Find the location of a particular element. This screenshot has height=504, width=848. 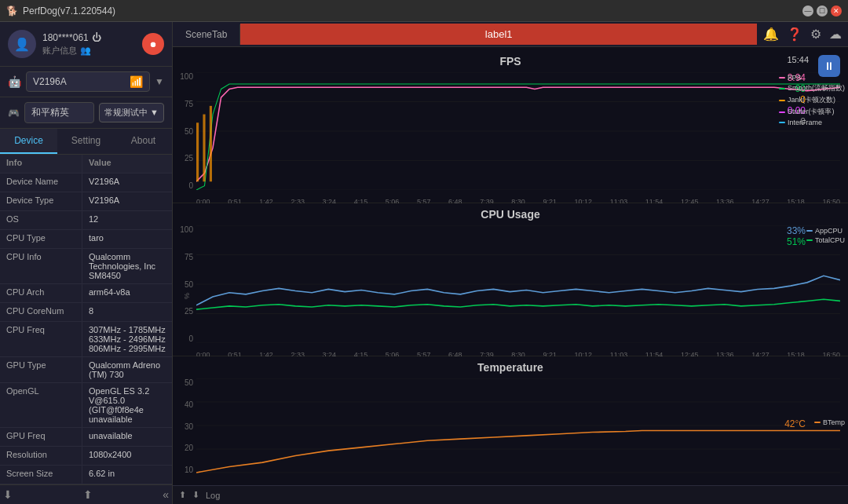

label-tab: label1 is located at coordinates (499, 35).